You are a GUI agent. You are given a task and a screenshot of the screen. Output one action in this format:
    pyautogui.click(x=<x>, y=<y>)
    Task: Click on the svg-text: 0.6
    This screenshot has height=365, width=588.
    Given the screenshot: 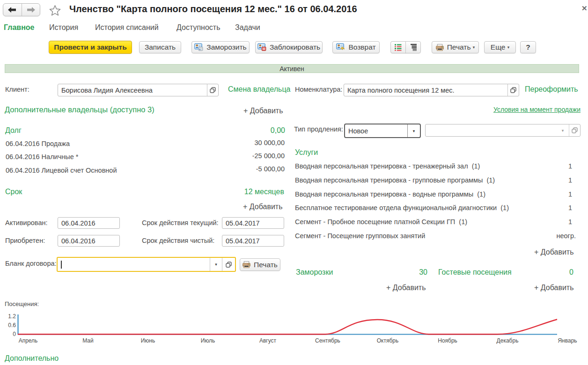 What is the action you would take?
    pyautogui.click(x=12, y=325)
    